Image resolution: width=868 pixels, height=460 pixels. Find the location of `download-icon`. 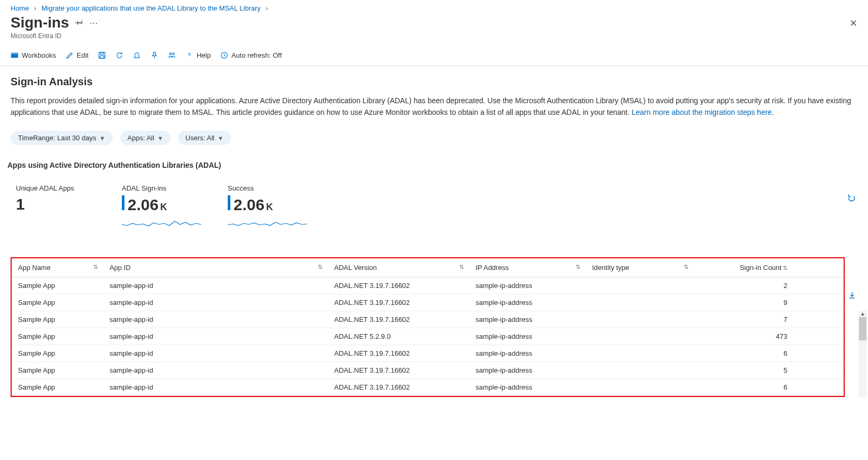

download-icon is located at coordinates (852, 296).